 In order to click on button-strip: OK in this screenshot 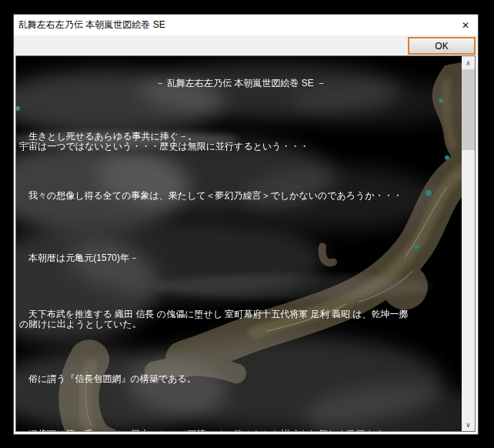, I will do `click(246, 45)`.